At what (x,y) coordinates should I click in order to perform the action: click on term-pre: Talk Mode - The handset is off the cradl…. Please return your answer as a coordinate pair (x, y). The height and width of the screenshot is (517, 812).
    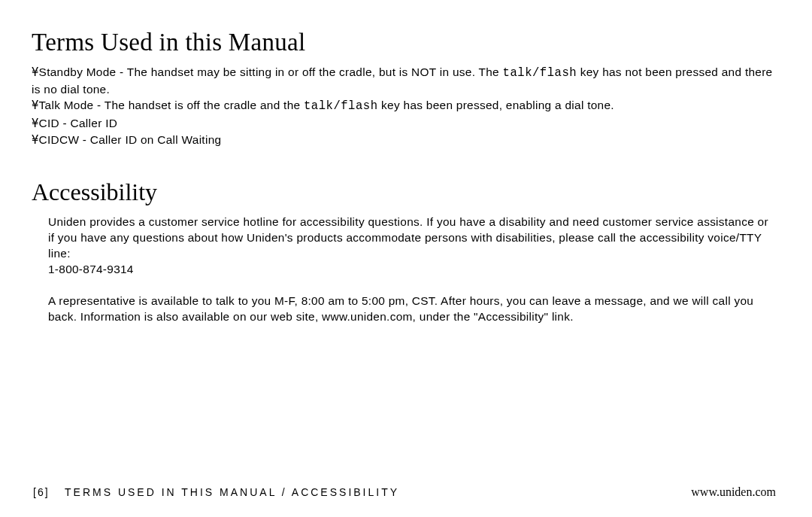
    Looking at the image, I should click on (171, 105).